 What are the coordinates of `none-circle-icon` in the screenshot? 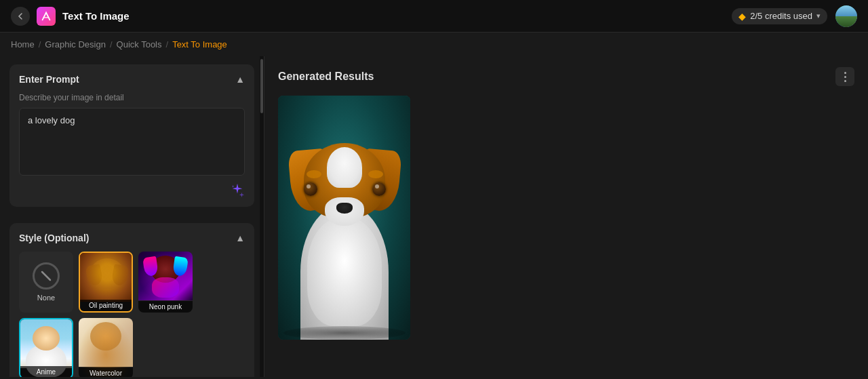 It's located at (46, 276).